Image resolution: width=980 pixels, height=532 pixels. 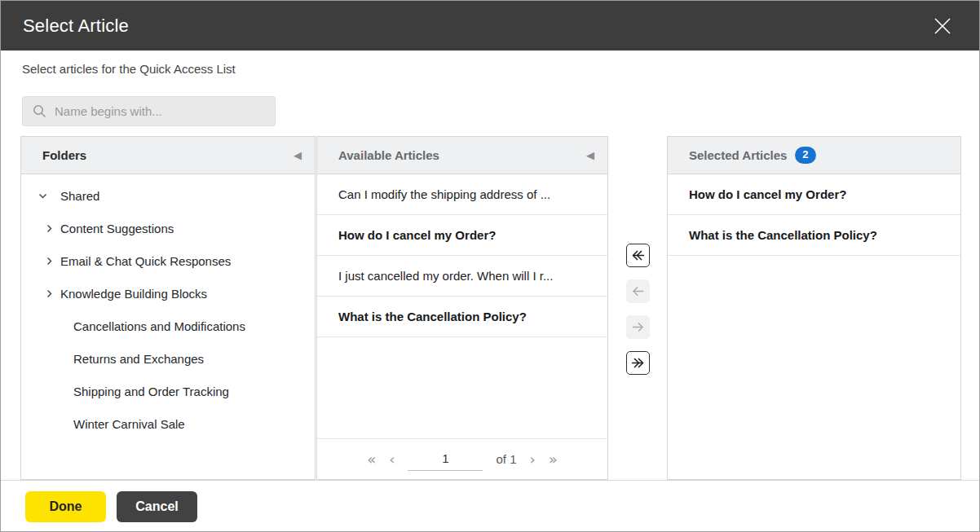 What do you see at coordinates (161, 111) in the screenshot?
I see `search-input` at bounding box center [161, 111].